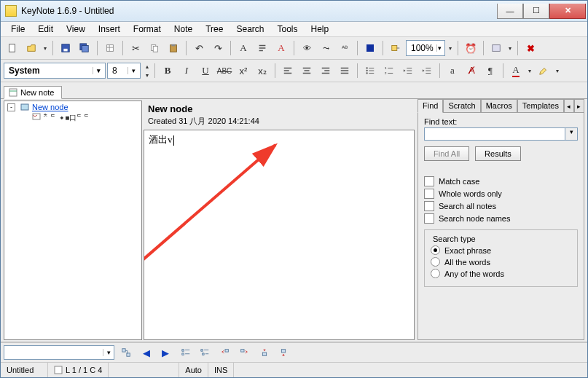 The height and width of the screenshot is (378, 588). I want to click on side-tab-scroll-right: ▸, so click(579, 106).